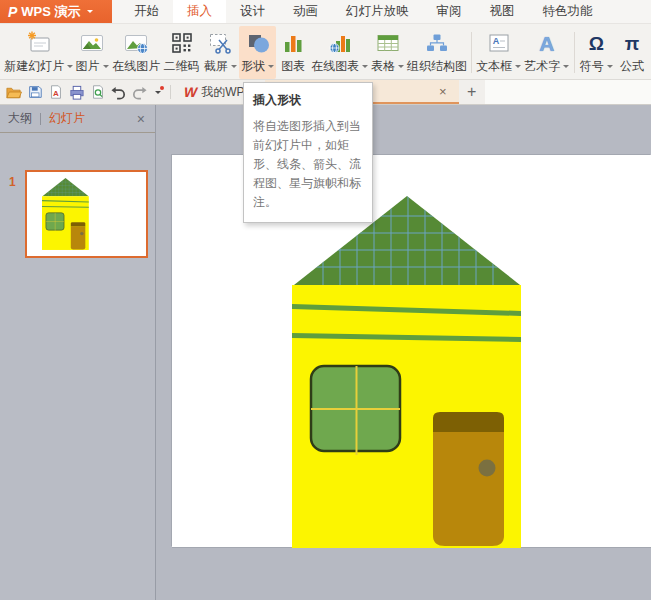  I want to click on text-box-button: A 文本框, so click(499, 52).